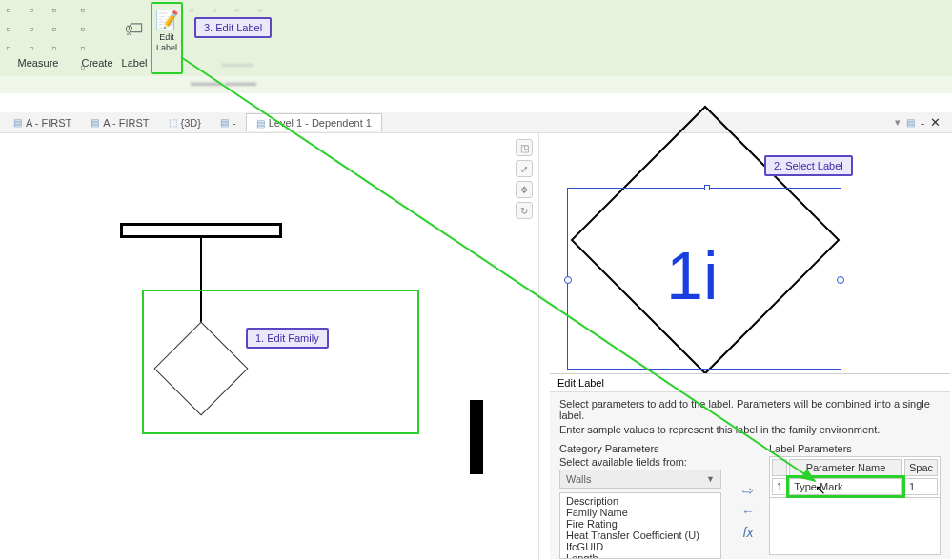  Describe the element at coordinates (855, 477) in the screenshot. I see `label-params-table: Parameter Name Spac 1 Type Mark 1` at that location.